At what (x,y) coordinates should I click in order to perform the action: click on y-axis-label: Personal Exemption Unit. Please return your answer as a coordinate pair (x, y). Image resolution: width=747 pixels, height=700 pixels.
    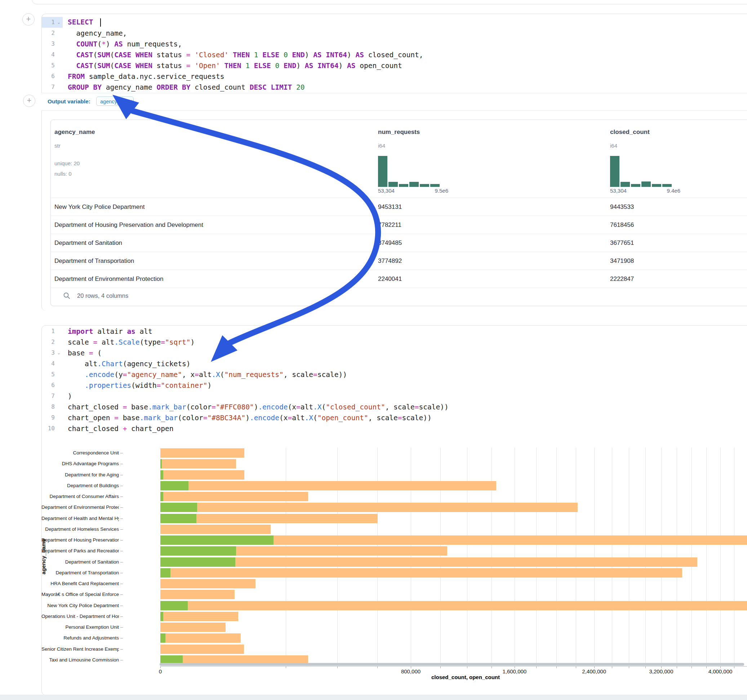
    Looking at the image, I should click on (80, 627).